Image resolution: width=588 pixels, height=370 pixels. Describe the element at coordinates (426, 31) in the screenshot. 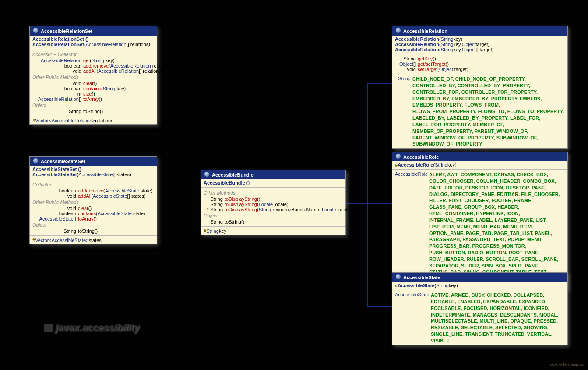

I see `class-name: AccessibleRelation` at that location.